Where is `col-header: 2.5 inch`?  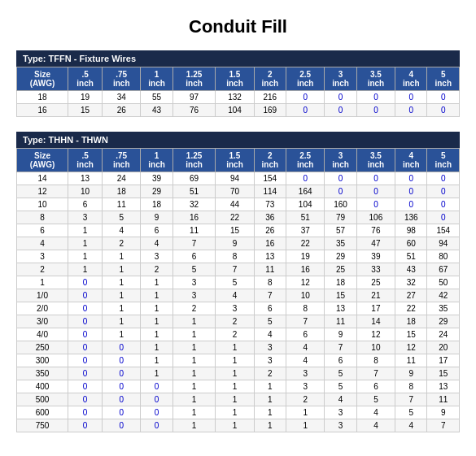
col-header: 2.5 inch is located at coordinates (306, 80).